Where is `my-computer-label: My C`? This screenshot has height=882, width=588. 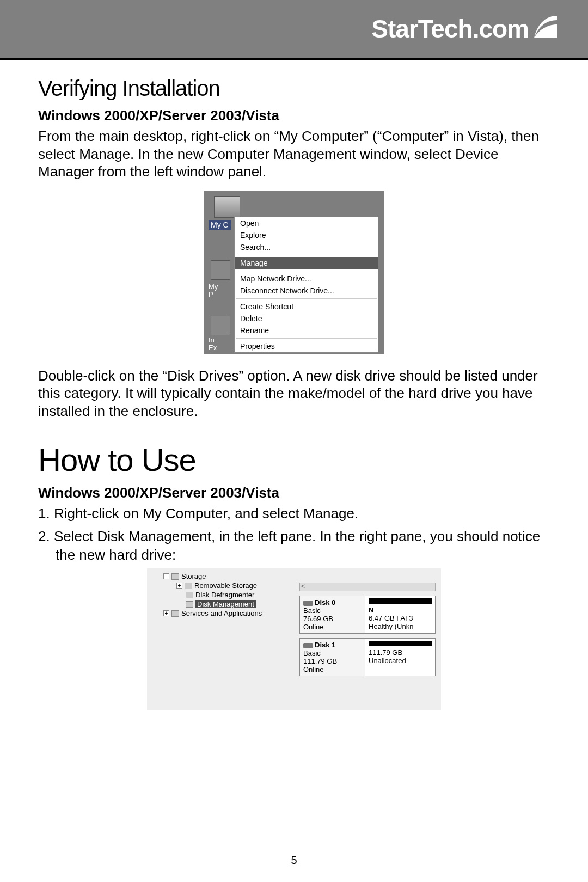
my-computer-label: My C is located at coordinates (220, 225).